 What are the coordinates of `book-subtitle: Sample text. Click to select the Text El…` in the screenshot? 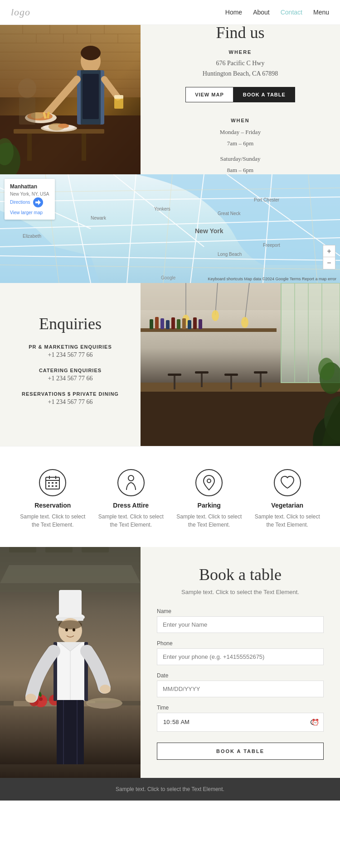 It's located at (240, 592).